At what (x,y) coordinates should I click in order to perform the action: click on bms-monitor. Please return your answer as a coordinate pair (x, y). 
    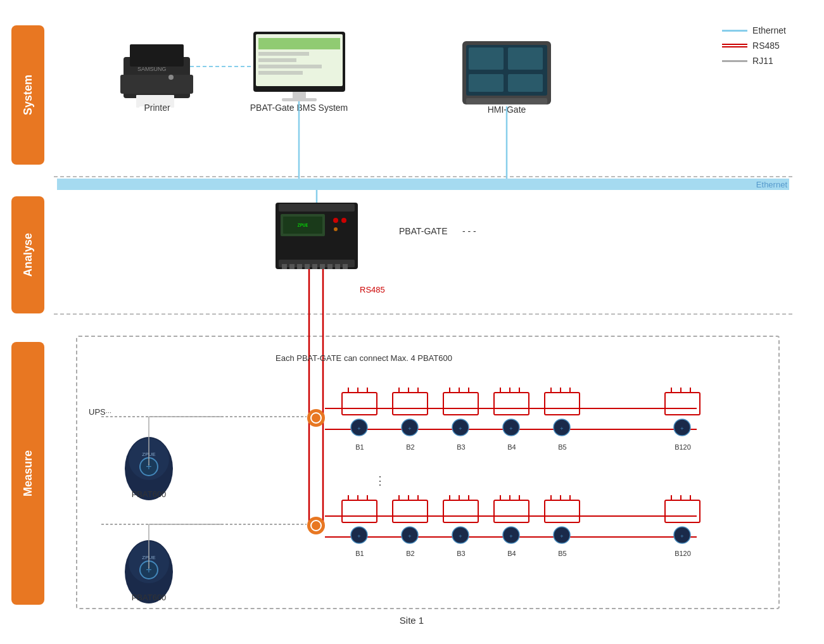
    Looking at the image, I should click on (299, 66).